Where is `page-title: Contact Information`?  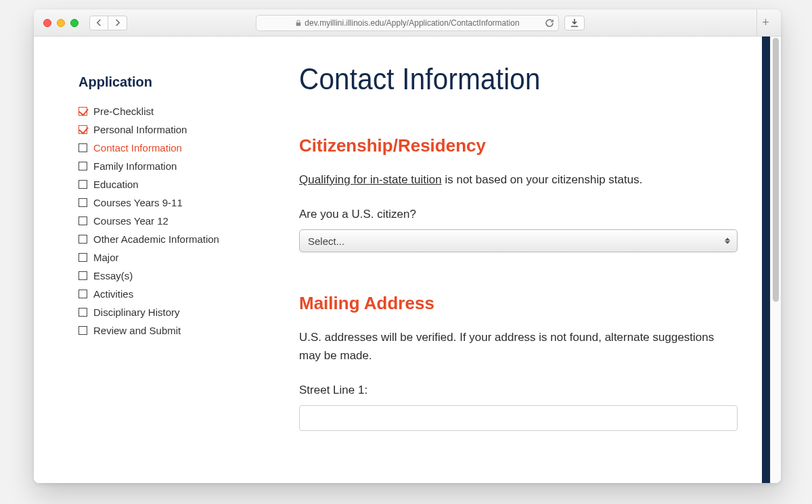 page-title: Contact Information is located at coordinates (501, 79).